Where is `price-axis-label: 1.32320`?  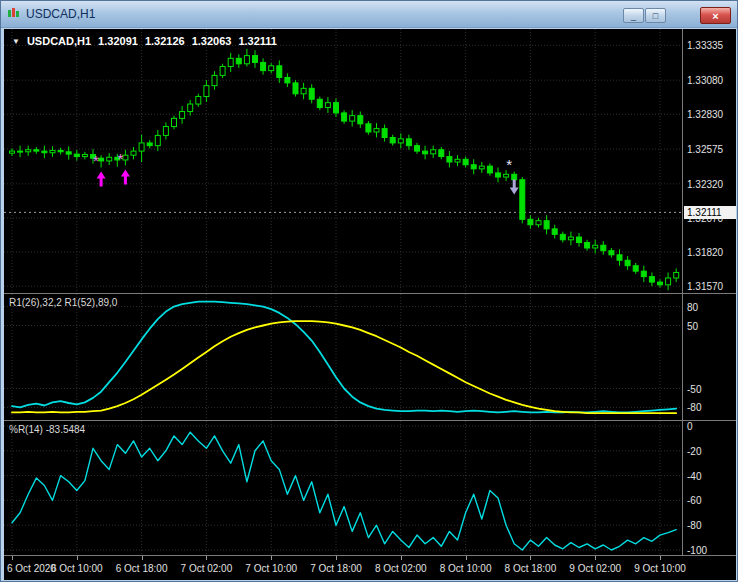 price-axis-label: 1.32320 is located at coordinates (705, 184).